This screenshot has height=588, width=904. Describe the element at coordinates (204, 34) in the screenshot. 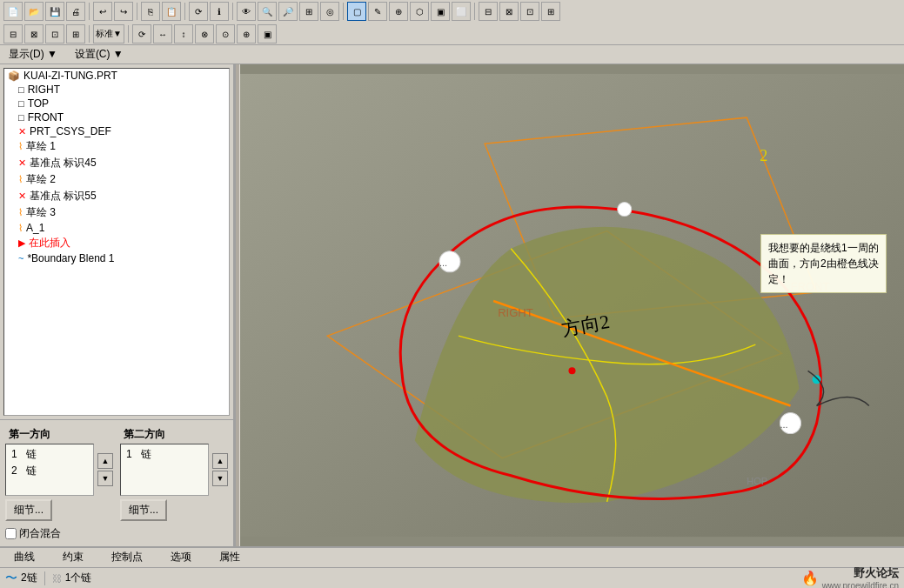

I see `r2-9: ⊗` at that location.